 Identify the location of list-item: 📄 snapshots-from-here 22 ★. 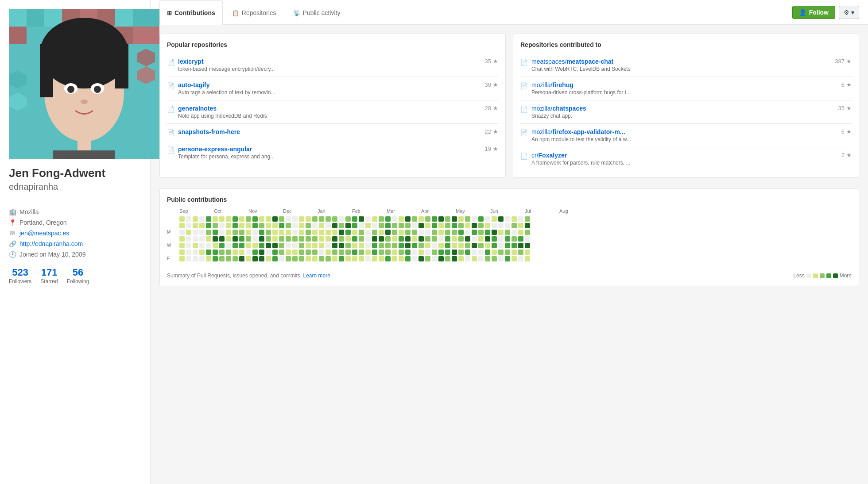
(333, 132).